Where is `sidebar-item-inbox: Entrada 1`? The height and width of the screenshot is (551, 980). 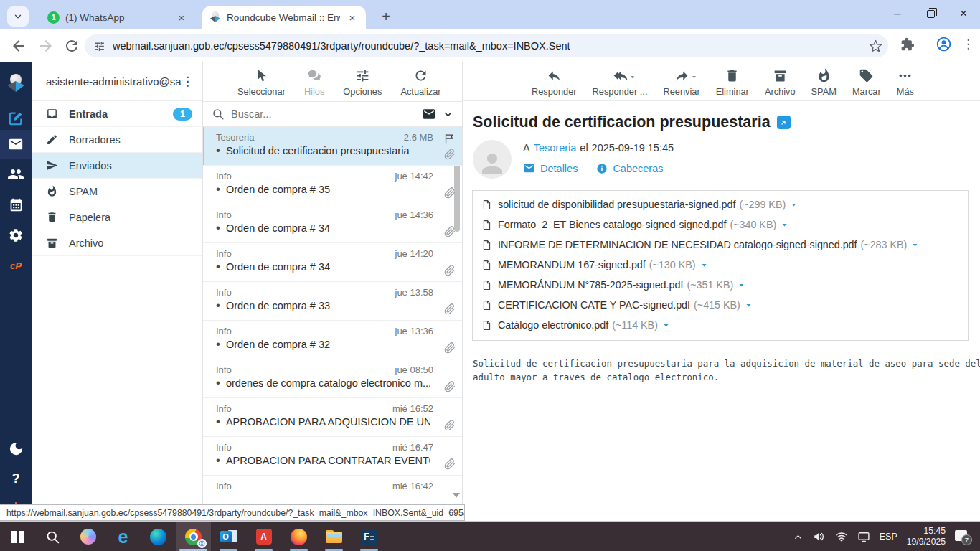 sidebar-item-inbox: Entrada 1 is located at coordinates (117, 114).